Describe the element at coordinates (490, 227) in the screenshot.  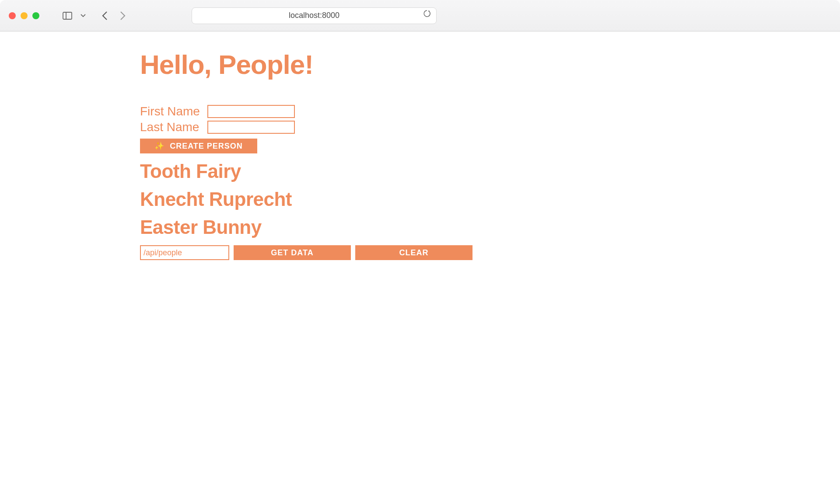
I see `person-item: Easter Bunny` at that location.